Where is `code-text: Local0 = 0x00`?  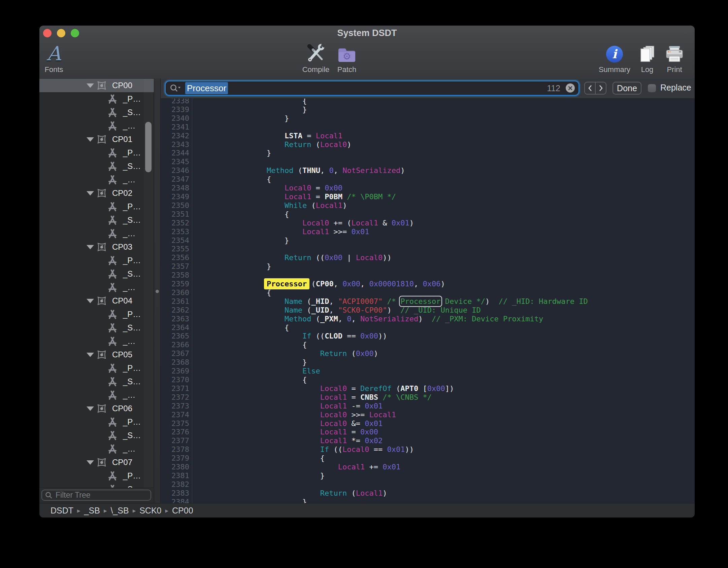
code-text: Local0 = 0x00 is located at coordinates (267, 188).